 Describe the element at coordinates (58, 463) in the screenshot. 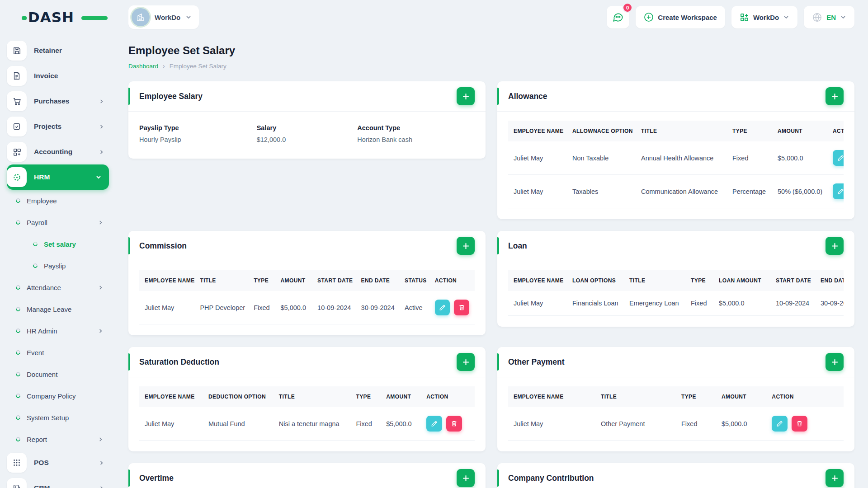

I see `sidebar-item-pos: POS` at that location.